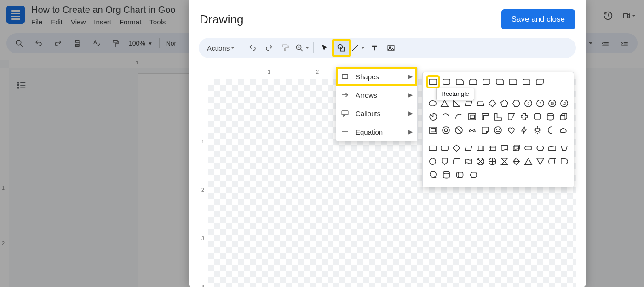  I want to click on shape-heart, so click(511, 130).